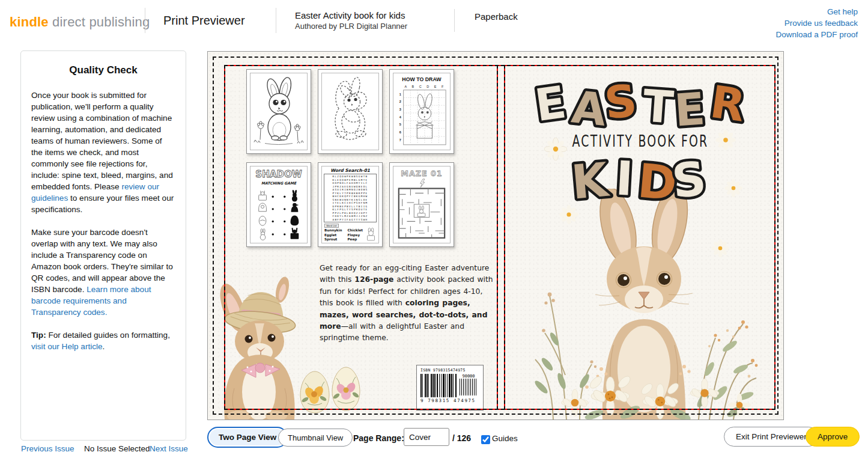  Describe the element at coordinates (350, 198) in the screenshot. I see `word-search-grid: RLZQDWPKWBSGWTBKLEQOBPEMBLGMTEHOPNOLFAHO…` at that location.